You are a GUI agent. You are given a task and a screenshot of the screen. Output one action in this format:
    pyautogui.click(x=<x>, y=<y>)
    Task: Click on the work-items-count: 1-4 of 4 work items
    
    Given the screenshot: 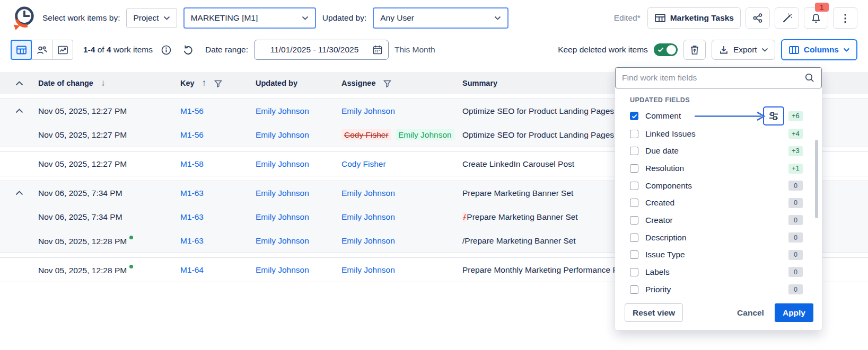 What is the action you would take?
    pyautogui.click(x=118, y=50)
    